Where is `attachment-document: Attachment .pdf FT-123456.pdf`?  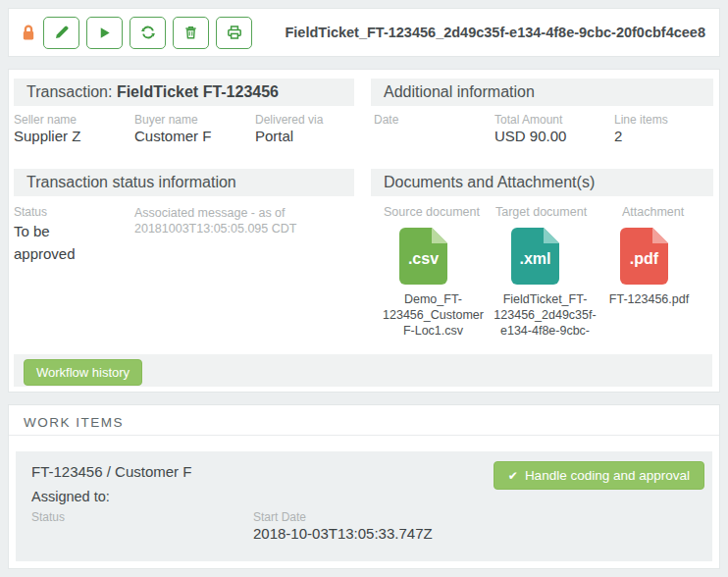 attachment-document: Attachment .pdf FT-123456.pdf is located at coordinates (650, 256).